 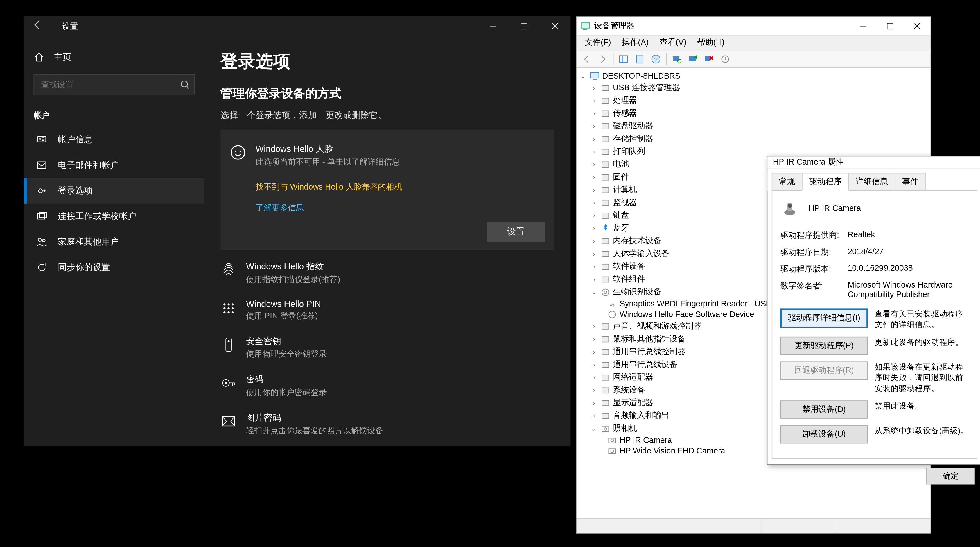 I want to click on camera-icon, so click(x=612, y=440).